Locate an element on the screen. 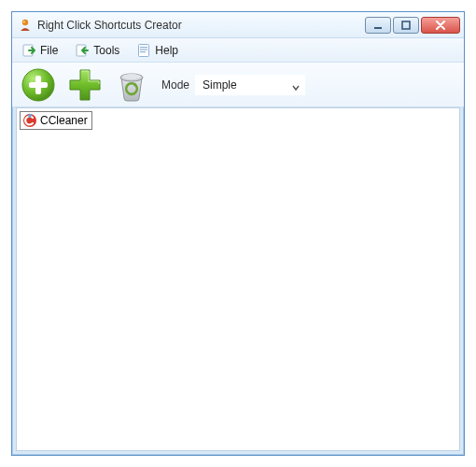 The image size is (476, 467). toolbar: Mode Simple is located at coordinates (238, 85).